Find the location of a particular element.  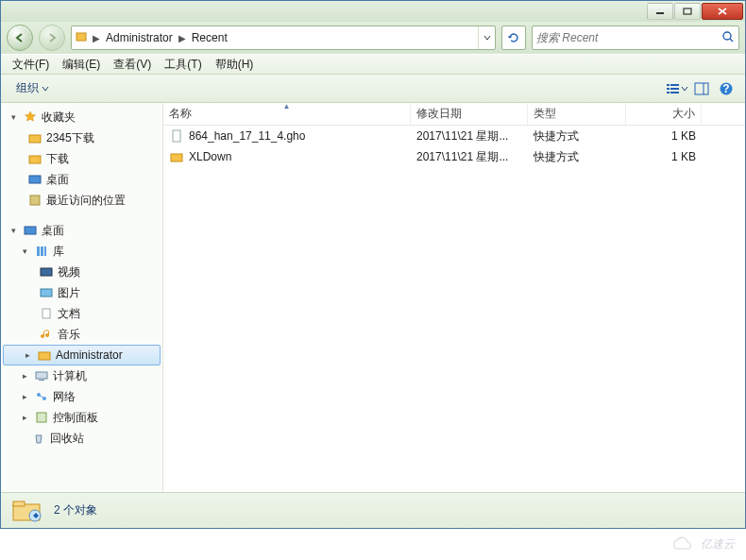

search-input is located at coordinates (629, 38).